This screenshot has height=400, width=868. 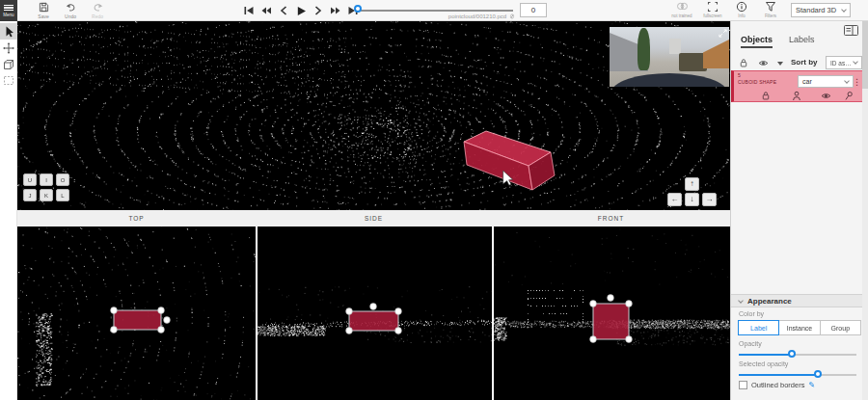 I want to click on opacity-slider, so click(x=798, y=355).